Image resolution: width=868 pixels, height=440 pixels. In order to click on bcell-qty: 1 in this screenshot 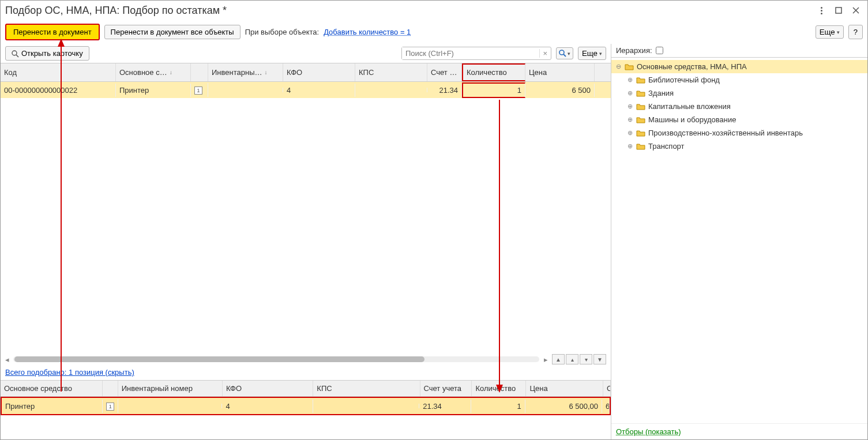, I will do `click(498, 406)`.